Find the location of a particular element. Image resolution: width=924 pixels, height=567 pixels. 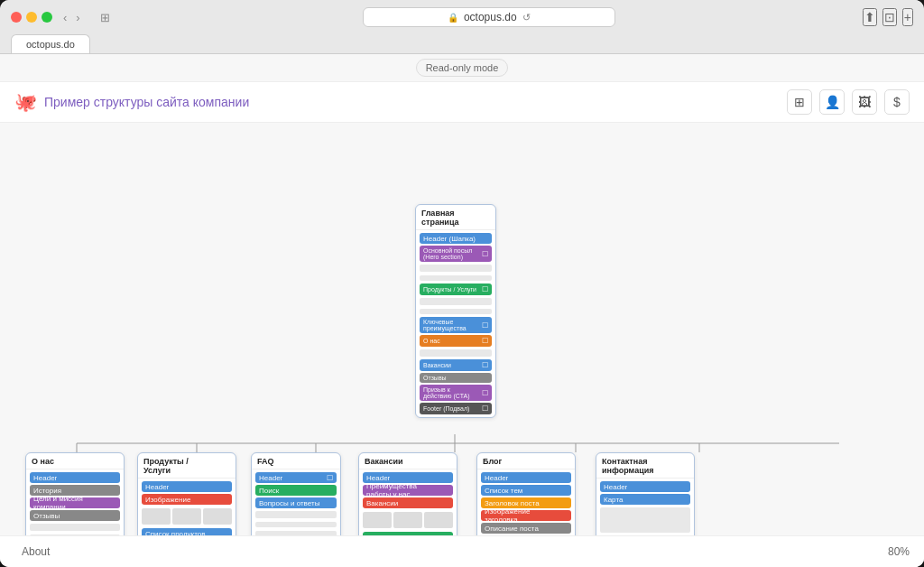

image-tool-button: 🖼 is located at coordinates (864, 102).